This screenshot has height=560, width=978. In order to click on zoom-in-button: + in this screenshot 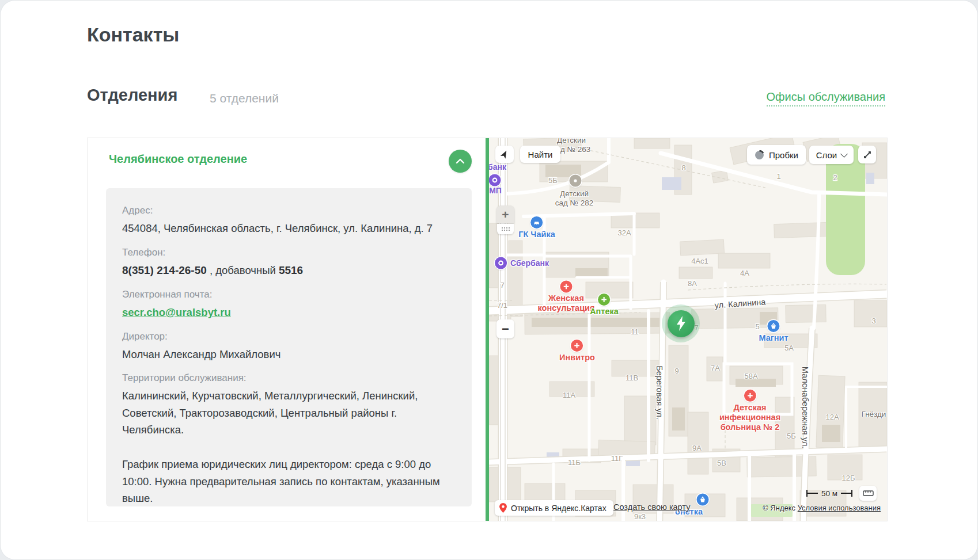, I will do `click(506, 214)`.